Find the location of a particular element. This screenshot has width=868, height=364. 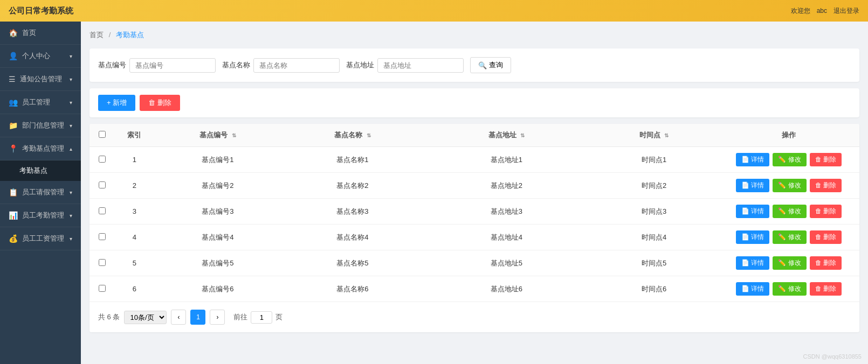

table-header-row: 索引 基点编号 ⇅ 基点名称 ⇅ 基点地址 ⇅ 时间点 ⇅ 操作 is located at coordinates (474, 136).